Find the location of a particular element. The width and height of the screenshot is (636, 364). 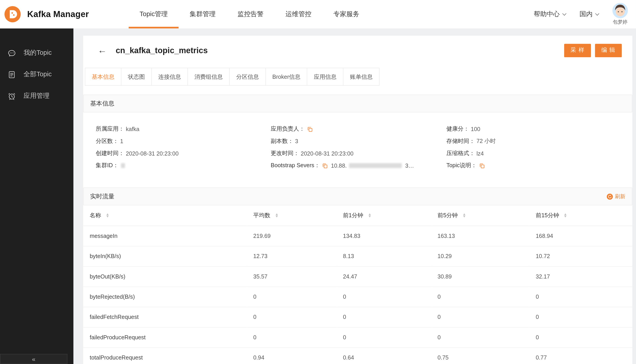

realtime-section-header: 实时流量 刷新 is located at coordinates (358, 196).